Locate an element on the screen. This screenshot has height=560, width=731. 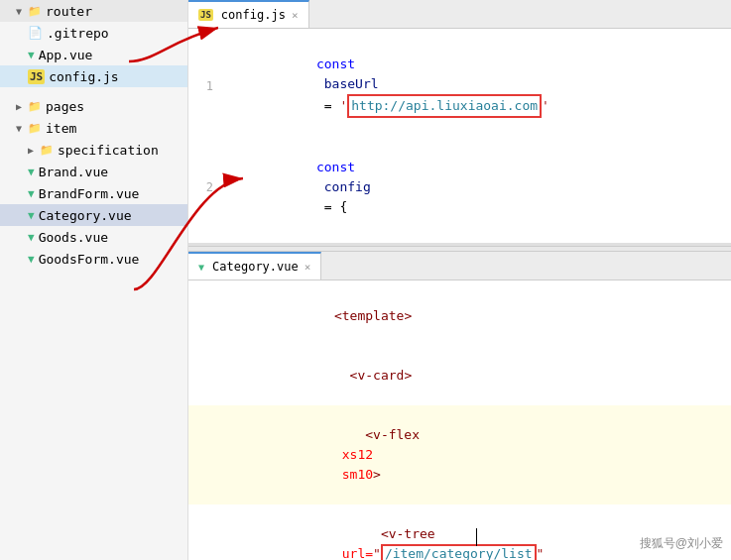
sidebar-item-label: BrandForm.vue is located at coordinates (89, 194).